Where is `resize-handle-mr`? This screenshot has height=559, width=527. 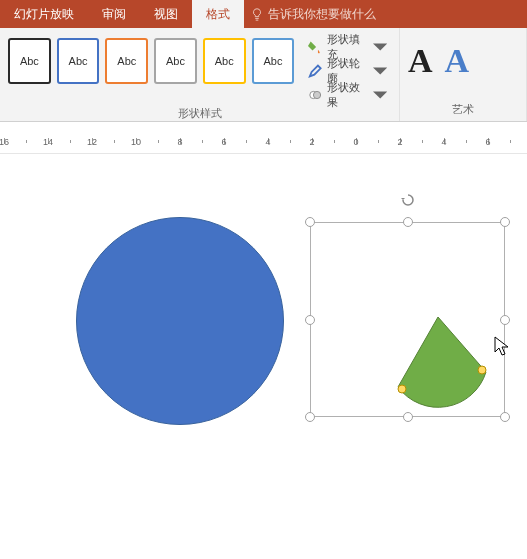
resize-handle-mr is located at coordinates (505, 320).